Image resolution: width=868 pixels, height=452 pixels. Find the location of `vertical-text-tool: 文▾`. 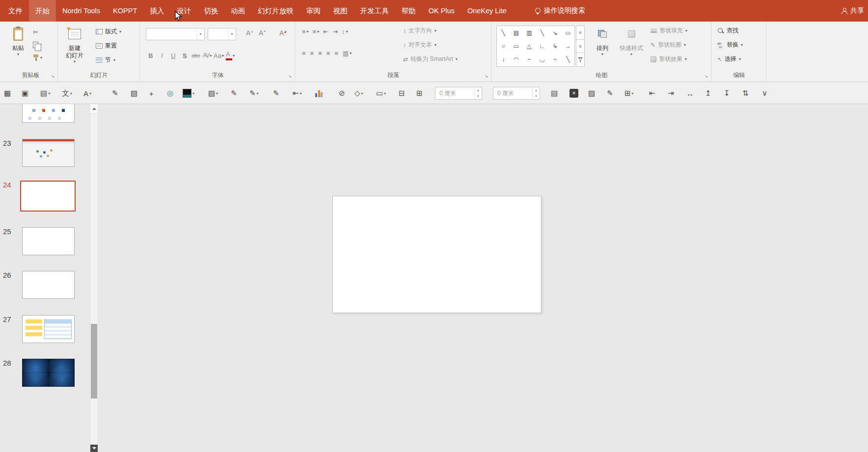

vertical-text-tool: 文▾ is located at coordinates (67, 93).